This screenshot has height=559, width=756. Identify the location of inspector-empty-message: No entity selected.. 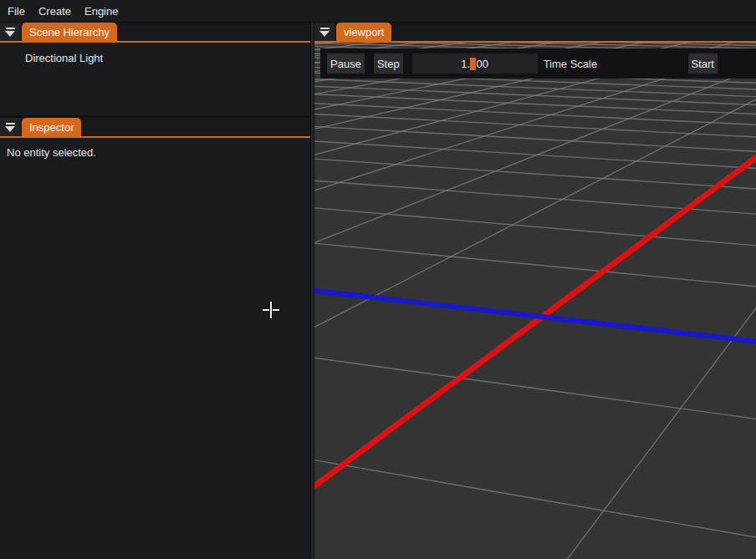
(159, 152).